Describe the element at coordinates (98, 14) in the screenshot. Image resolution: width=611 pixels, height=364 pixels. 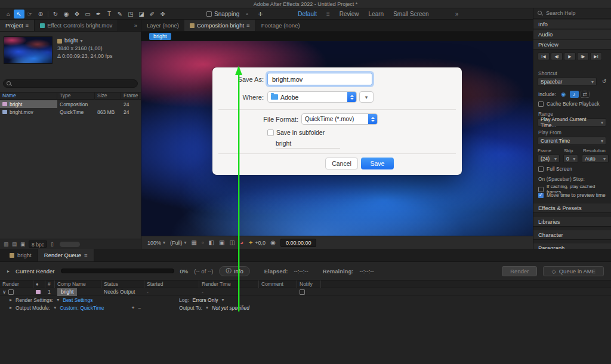
I see `pen-tool-icon: ✒` at that location.